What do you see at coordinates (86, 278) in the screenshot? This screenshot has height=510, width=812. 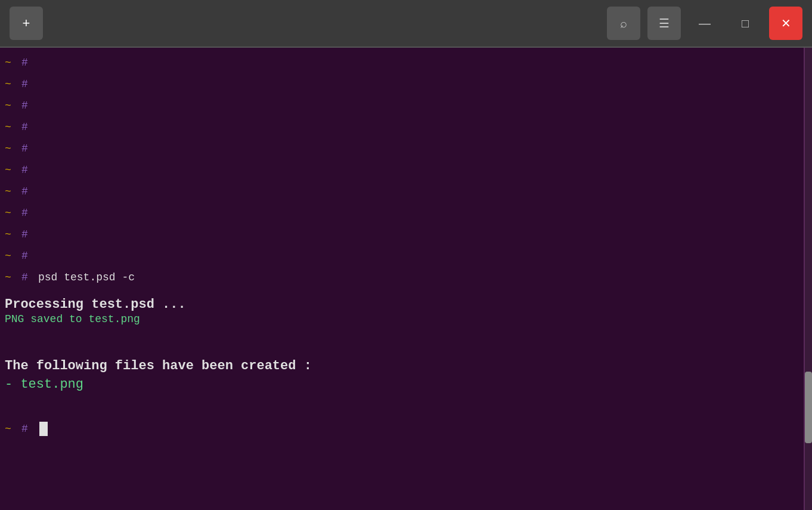 I see `command-text: psd test.psd -c` at bounding box center [86, 278].